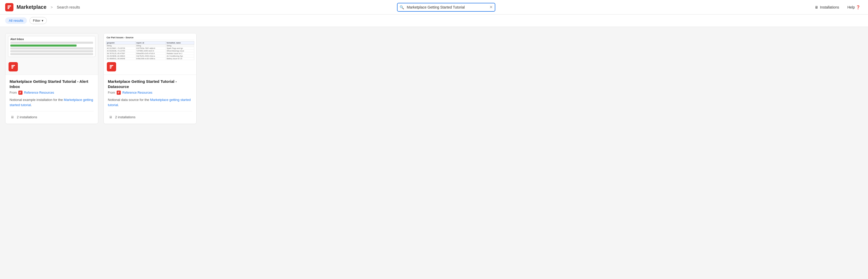 The width and height of the screenshot is (868, 279). Describe the element at coordinates (434, 21) in the screenshot. I see `toolbar: All results Filter ▾` at that location.